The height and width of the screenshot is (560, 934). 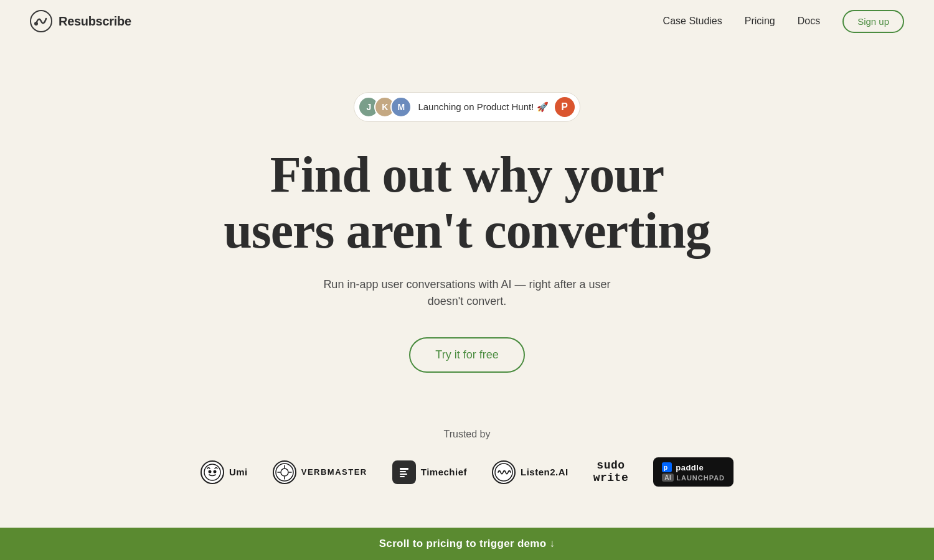 I want to click on product-hunt-badge: J K M Launching on Product Hunt! 🚀 P, so click(x=467, y=107).